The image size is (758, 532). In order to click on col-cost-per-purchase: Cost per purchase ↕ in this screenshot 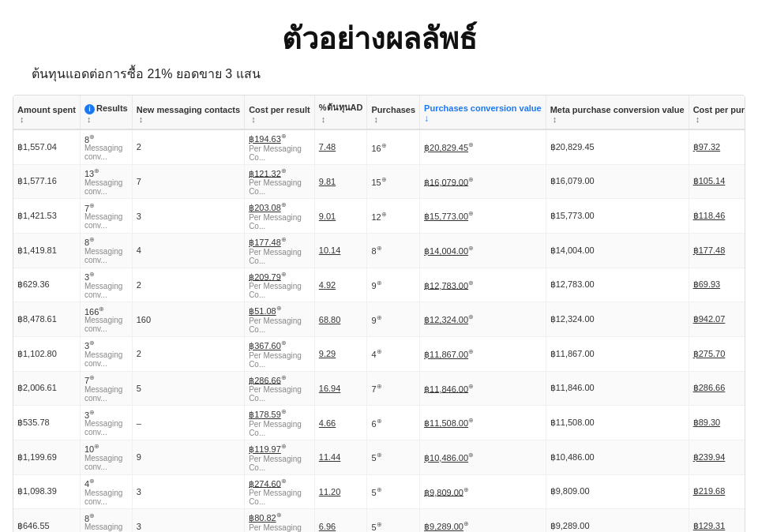, I will do `click(717, 112)`.